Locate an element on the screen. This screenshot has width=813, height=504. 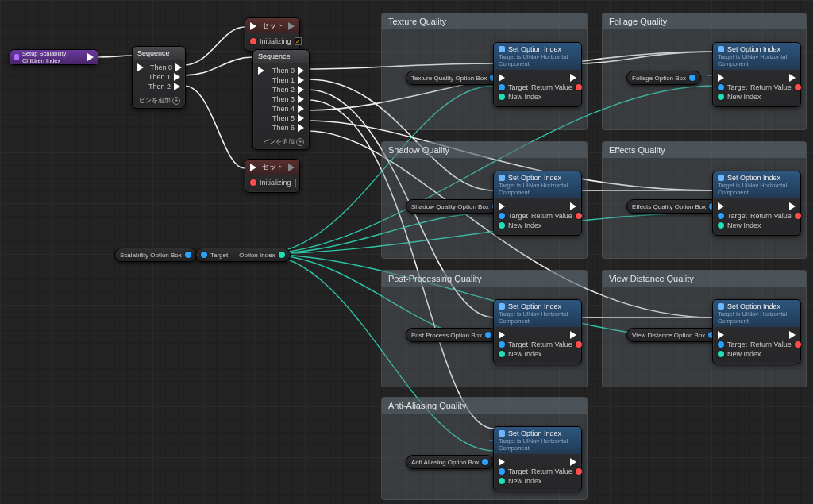
checkbox-icon: ✓ is located at coordinates (299, 41).